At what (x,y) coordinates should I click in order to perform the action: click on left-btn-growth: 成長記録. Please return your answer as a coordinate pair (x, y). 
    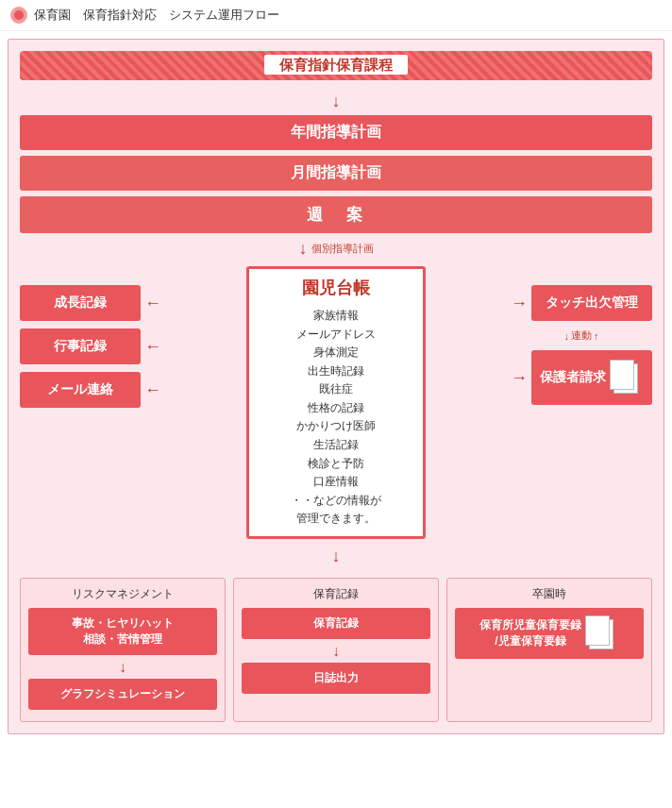
    Looking at the image, I should click on (80, 303).